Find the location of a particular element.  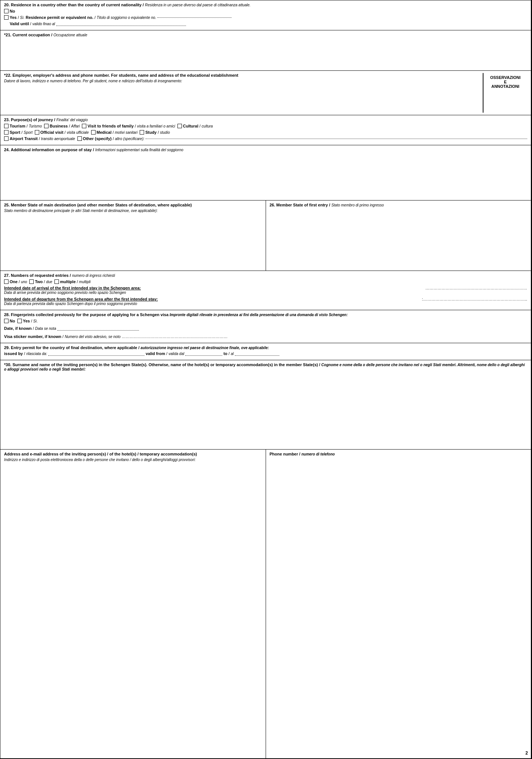

s23-other-it: altro (specificare): is located at coordinates (130, 139).